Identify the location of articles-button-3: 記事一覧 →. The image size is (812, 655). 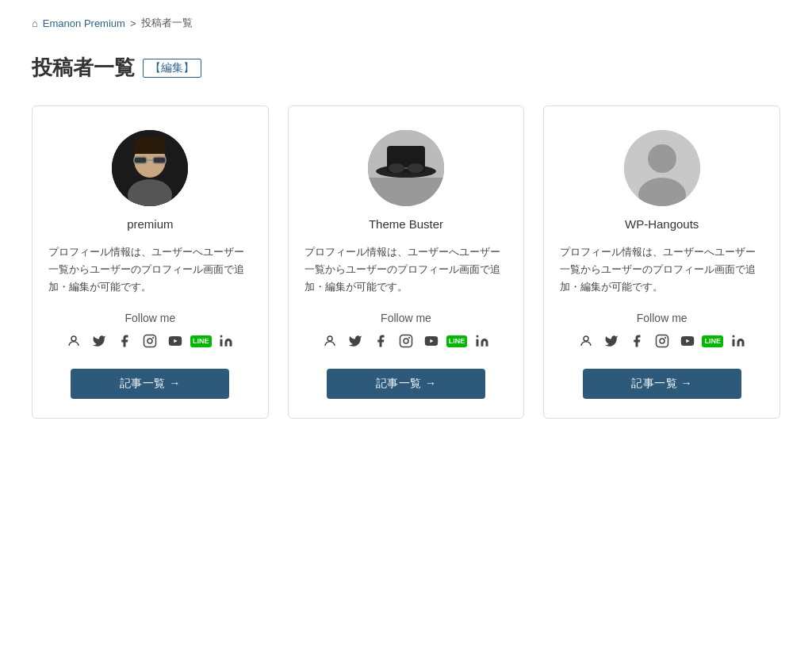
(662, 384).